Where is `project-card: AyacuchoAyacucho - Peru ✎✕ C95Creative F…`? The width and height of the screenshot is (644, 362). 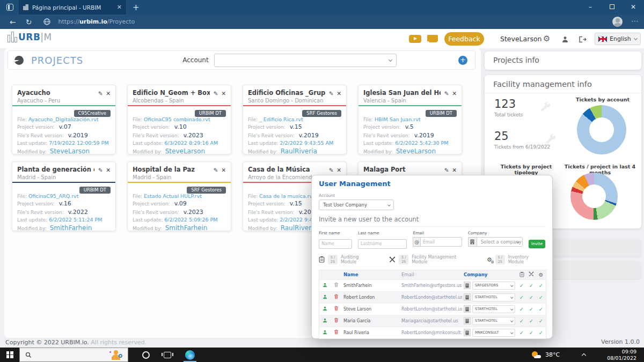 project-card: AyacuchoAyacucho - Peru ✎✕ C95Creative F… is located at coordinates (64, 120).